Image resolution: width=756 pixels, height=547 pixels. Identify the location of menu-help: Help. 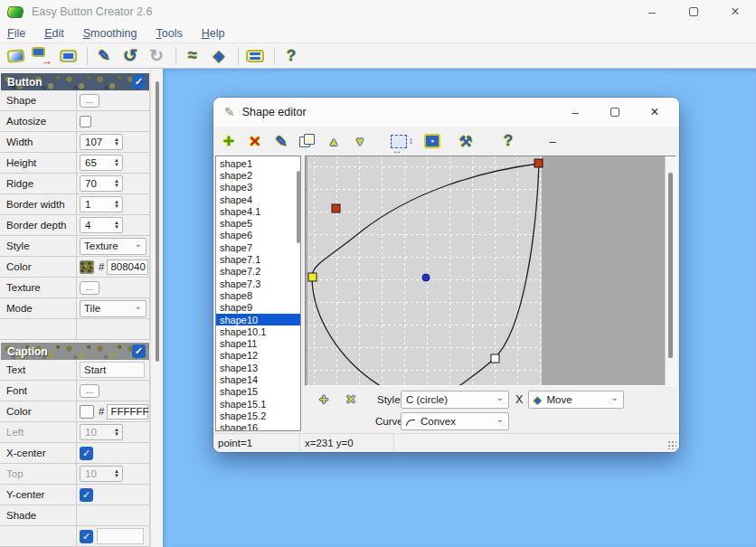
(213, 33).